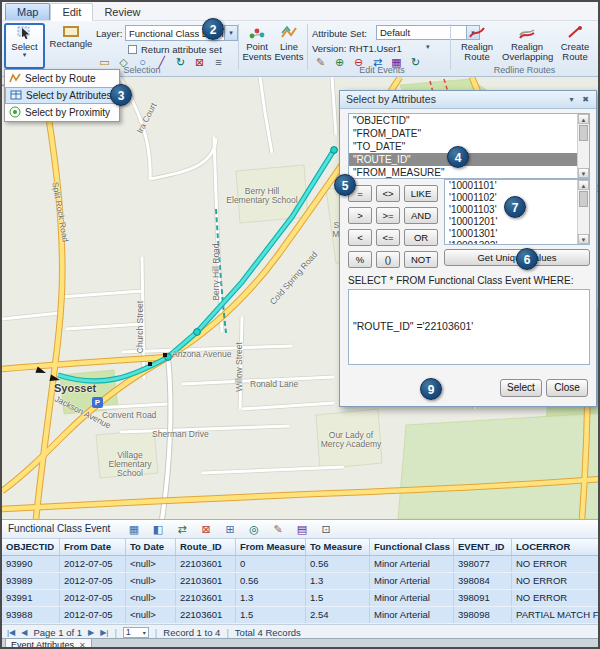 The image size is (600, 649). I want to click on close-tab-icon: ✕, so click(82, 645).